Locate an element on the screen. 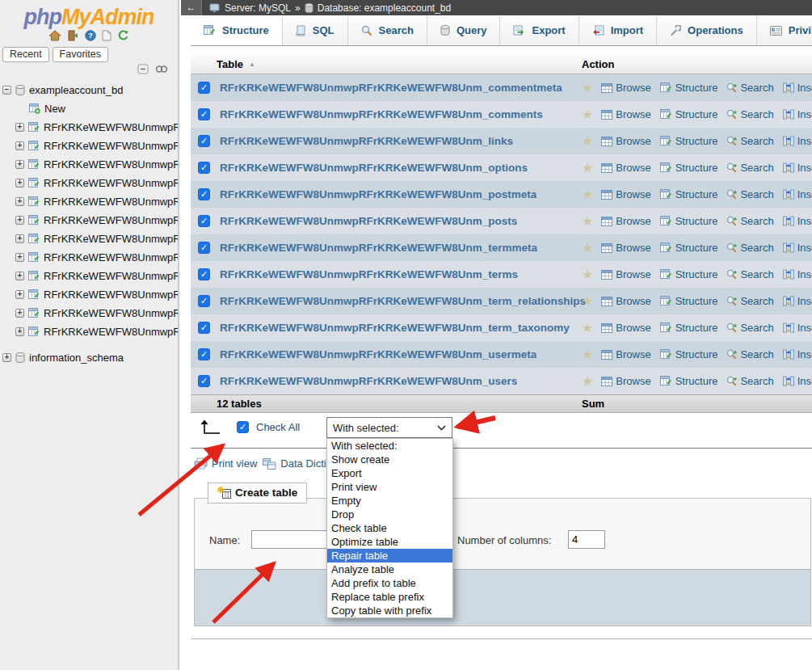 This screenshot has width=812, height=670. tab-search: Search is located at coordinates (388, 31).